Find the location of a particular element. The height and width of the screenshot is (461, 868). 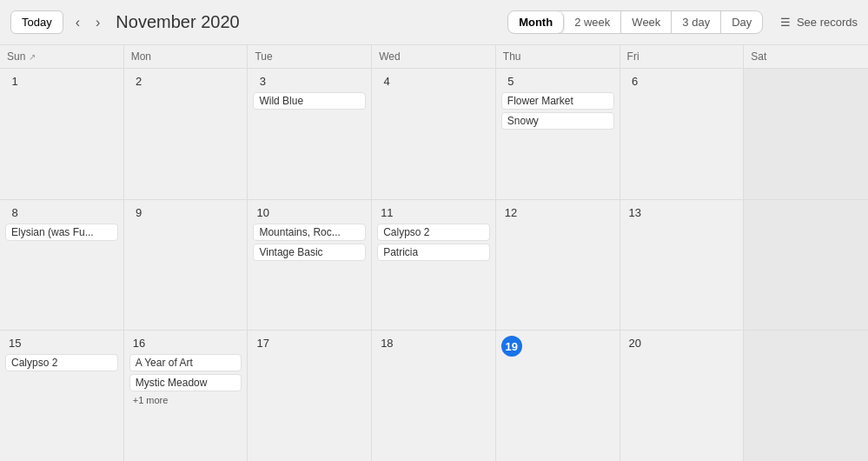

month-title: November 2020 is located at coordinates (308, 23).